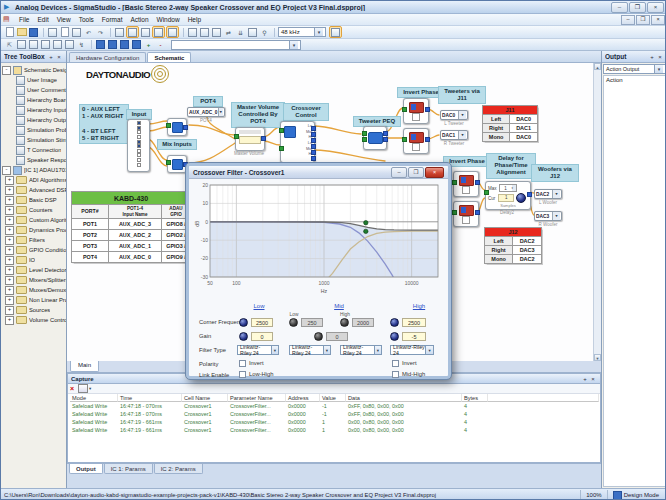  What do you see at coordinates (262, 322) in the screenshot?
I see `corner-frequency-field-low: 2500` at bounding box center [262, 322].